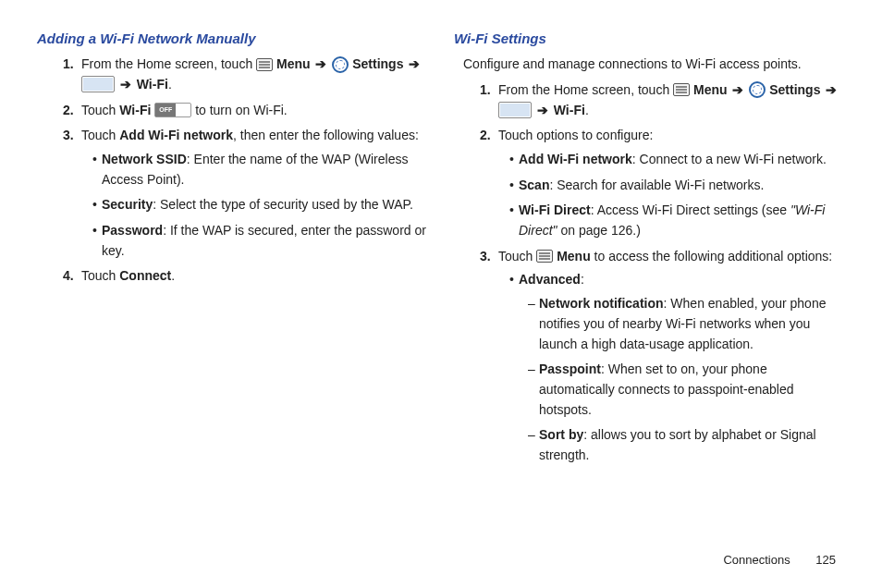 The height and width of the screenshot is (588, 882). Describe the element at coordinates (246, 74) in the screenshot. I see `step-1: 1. From the Home screen, touch Menu ➔ Se…` at that location.